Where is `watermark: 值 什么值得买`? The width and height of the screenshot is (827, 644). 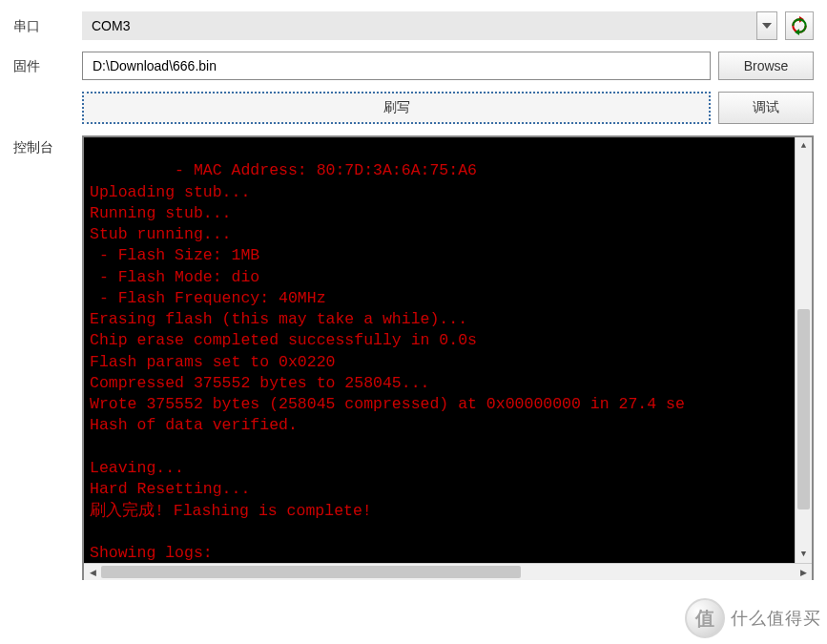 watermark: 值 什么值得买 is located at coordinates (754, 618).